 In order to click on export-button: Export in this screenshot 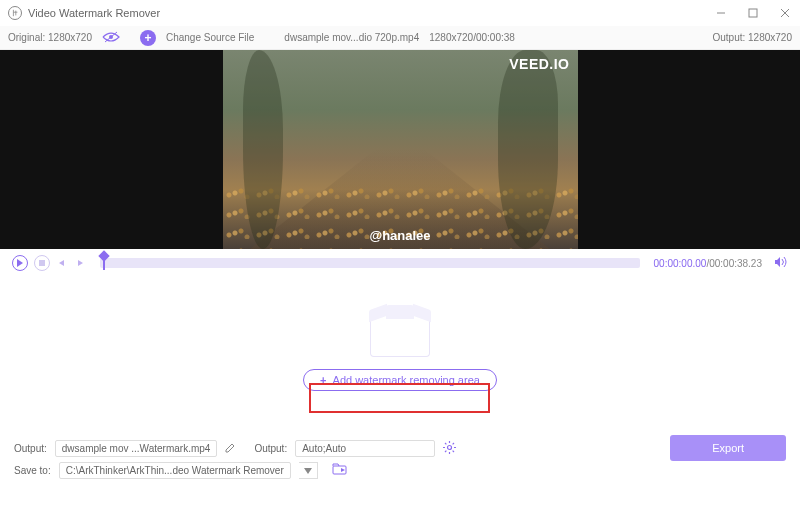, I will do `click(728, 448)`.